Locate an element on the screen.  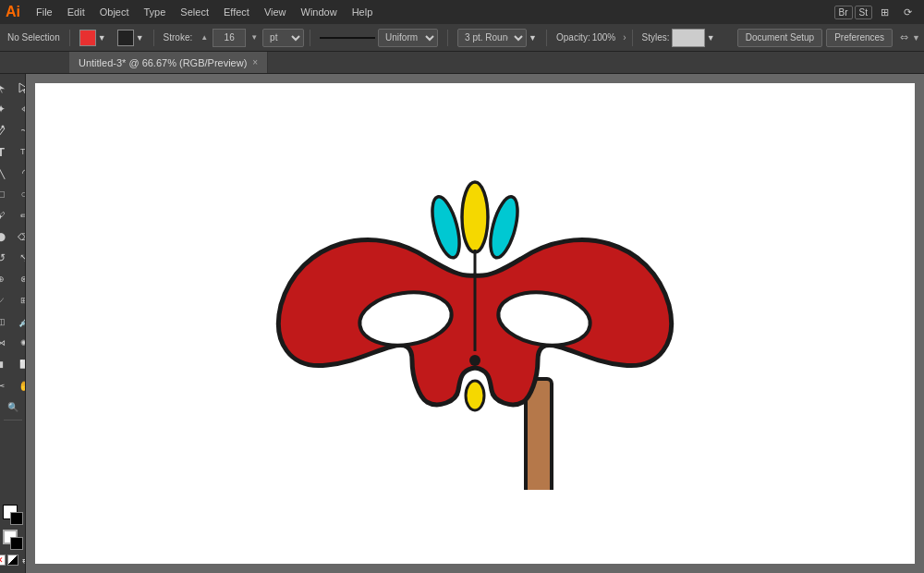
scale-tool: ⤡ is located at coordinates (19, 258).